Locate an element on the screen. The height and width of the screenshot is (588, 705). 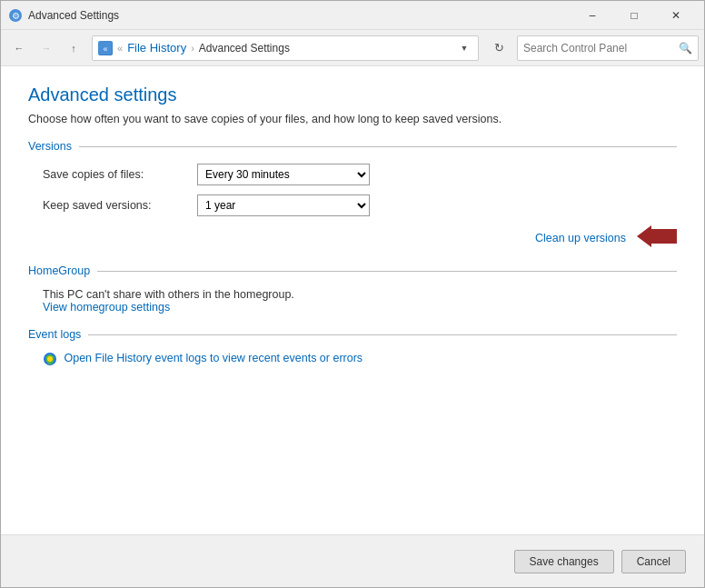
navigation-bar: ← → ↑ « « File History › Advanced Settin… is located at coordinates (352, 48).